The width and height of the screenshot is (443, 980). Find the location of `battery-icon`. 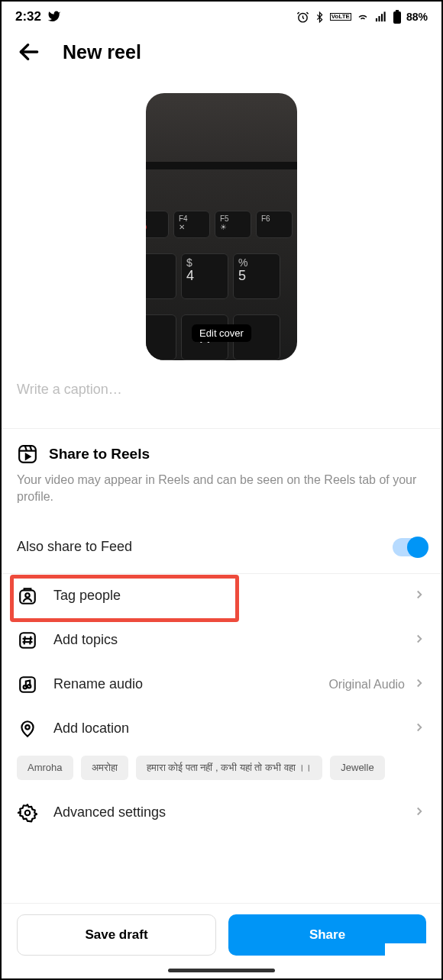

battery-icon is located at coordinates (397, 17).